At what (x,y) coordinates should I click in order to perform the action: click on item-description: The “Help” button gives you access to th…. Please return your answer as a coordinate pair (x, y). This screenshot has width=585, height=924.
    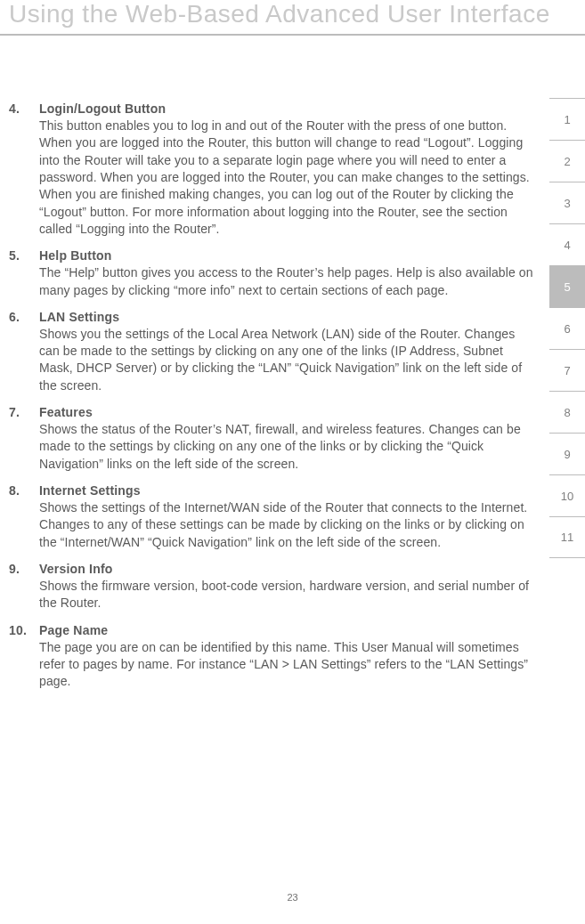
    Looking at the image, I should click on (287, 283).